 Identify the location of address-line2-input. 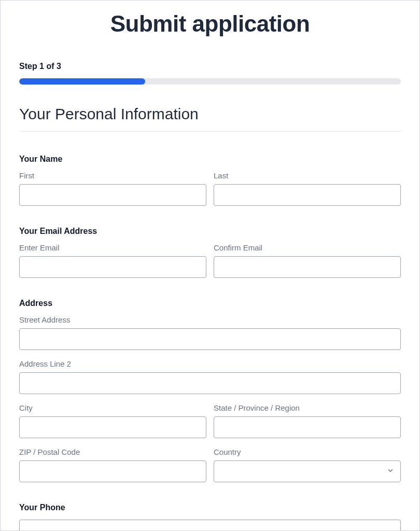
(210, 383).